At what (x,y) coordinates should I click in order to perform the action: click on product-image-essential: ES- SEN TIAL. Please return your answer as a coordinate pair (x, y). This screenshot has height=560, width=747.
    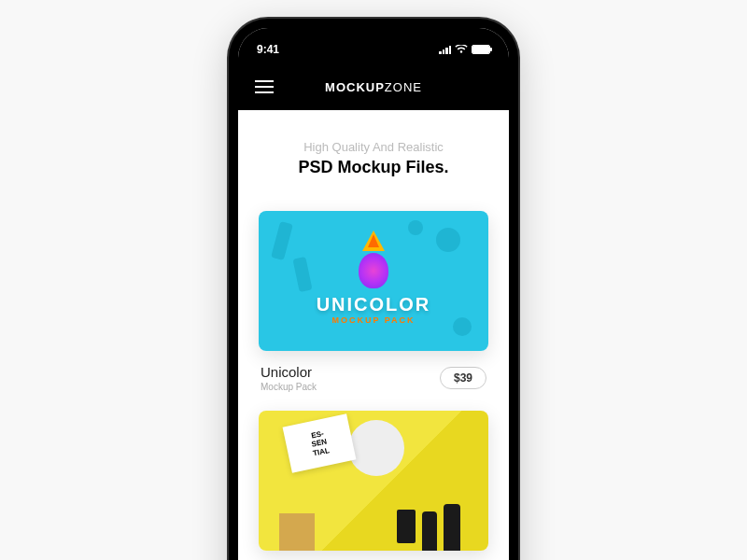
    Looking at the image, I should click on (374, 481).